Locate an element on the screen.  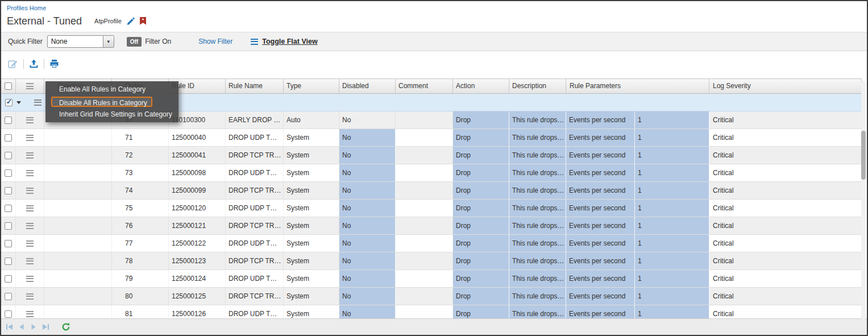
select-all-checkbox is located at coordinates (8, 86).